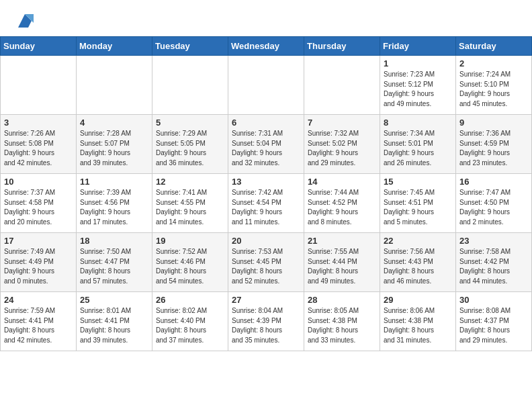  Describe the element at coordinates (114, 326) in the screenshot. I see `day-info: Sunrise: 8:01 AM Sunset: 4:41 PM Dayligh…` at that location.